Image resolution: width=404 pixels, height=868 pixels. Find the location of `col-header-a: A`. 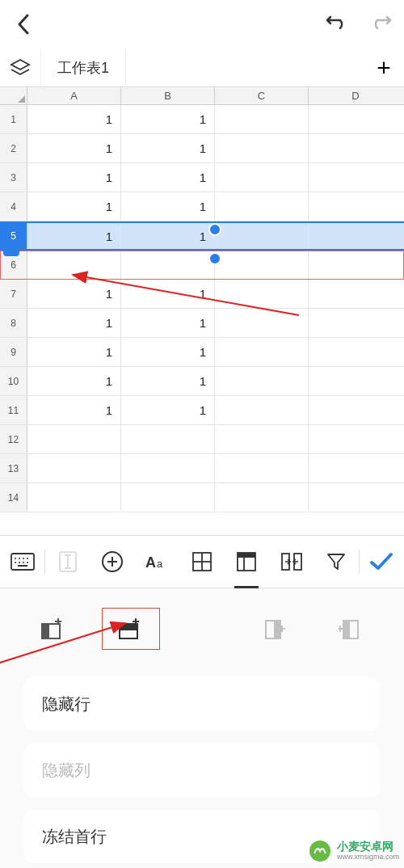

col-header-a: A is located at coordinates (74, 95).